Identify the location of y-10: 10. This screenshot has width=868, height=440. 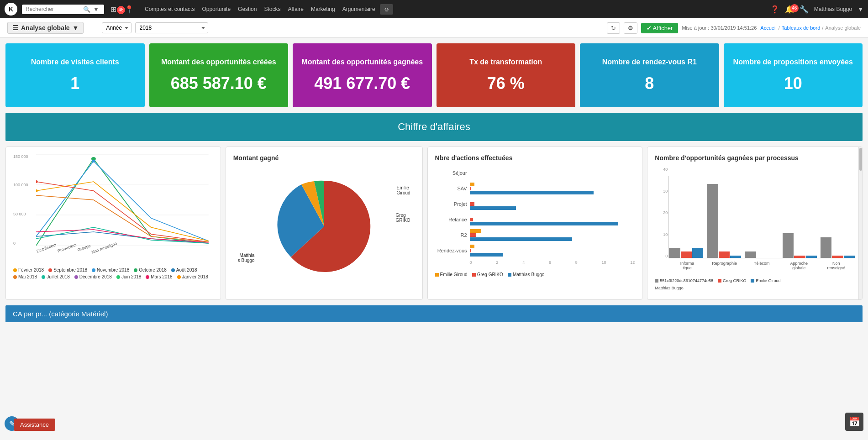
(661, 235).